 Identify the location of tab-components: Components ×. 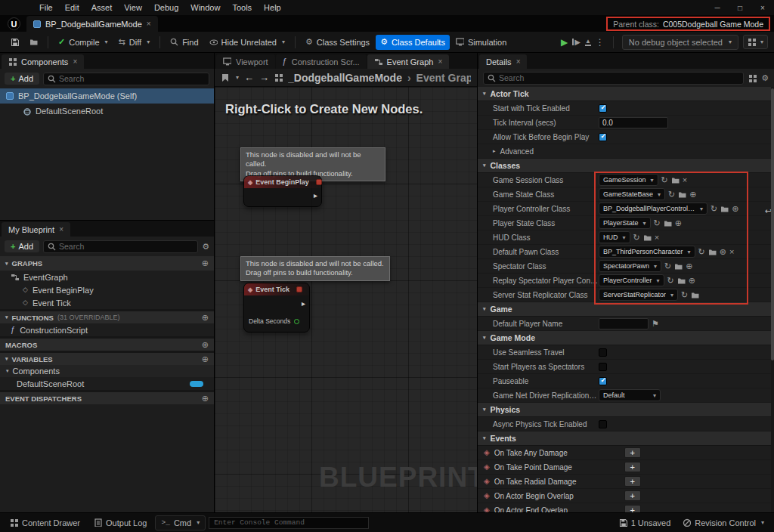
(42, 62).